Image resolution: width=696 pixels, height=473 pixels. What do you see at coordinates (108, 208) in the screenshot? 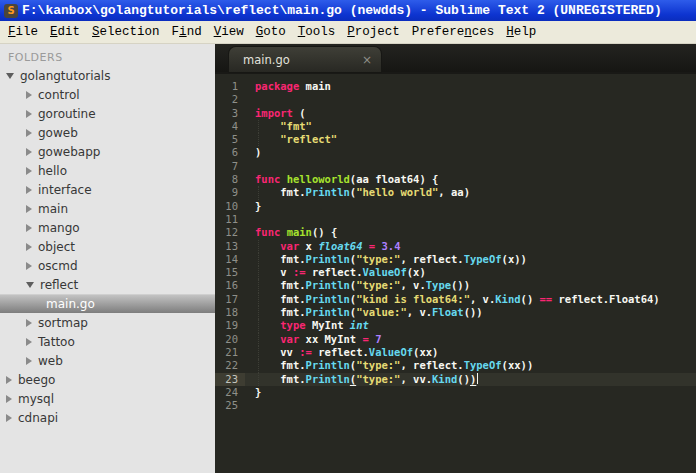
I see `sidebar-item-main: main` at bounding box center [108, 208].